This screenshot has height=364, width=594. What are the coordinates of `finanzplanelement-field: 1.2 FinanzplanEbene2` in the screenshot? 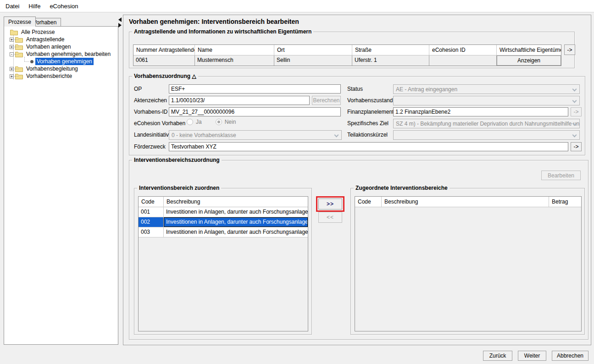 It's located at (481, 112).